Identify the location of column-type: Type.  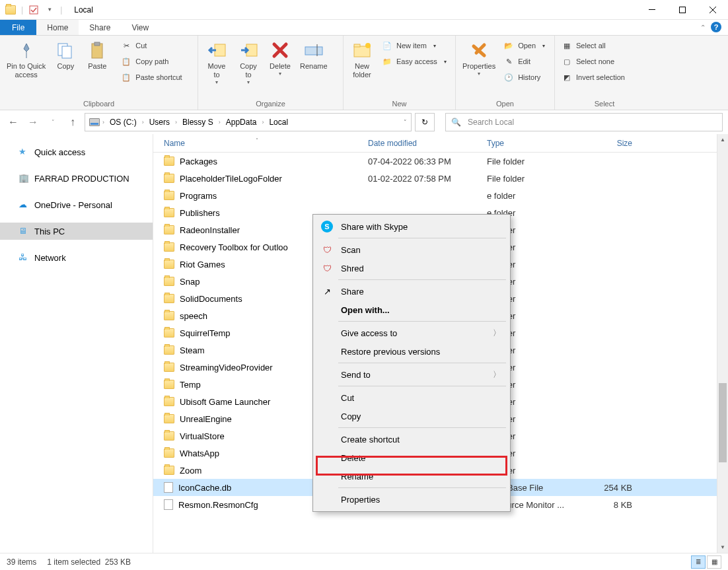
(536, 143).